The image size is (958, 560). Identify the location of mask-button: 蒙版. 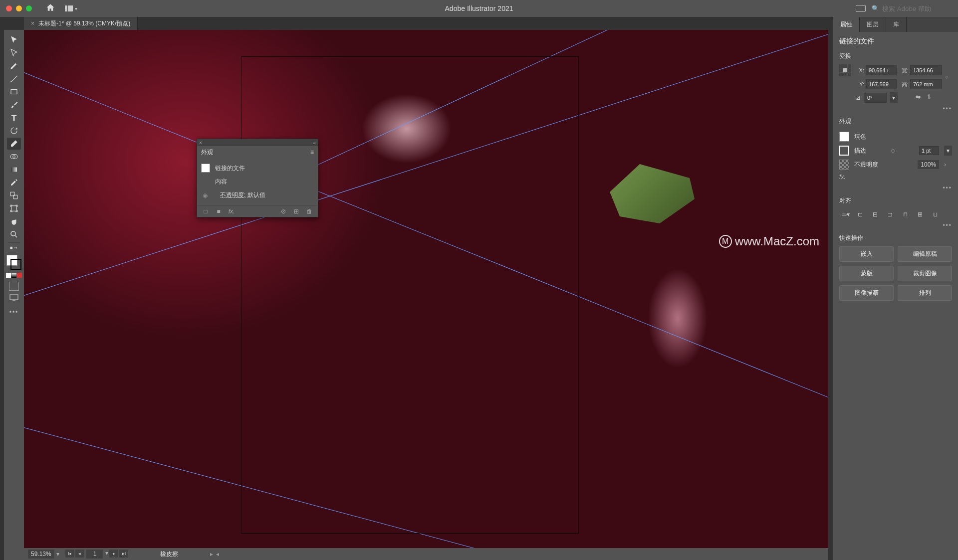
(866, 273).